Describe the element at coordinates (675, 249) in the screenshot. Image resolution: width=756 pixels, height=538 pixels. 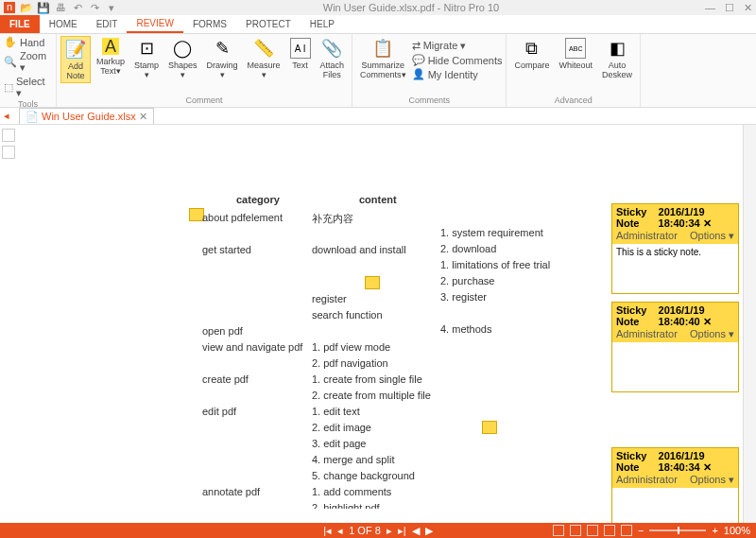
I see `sticky-note-card: Sticky Note2016/1/19 18:40:34 ✕Administr…` at that location.